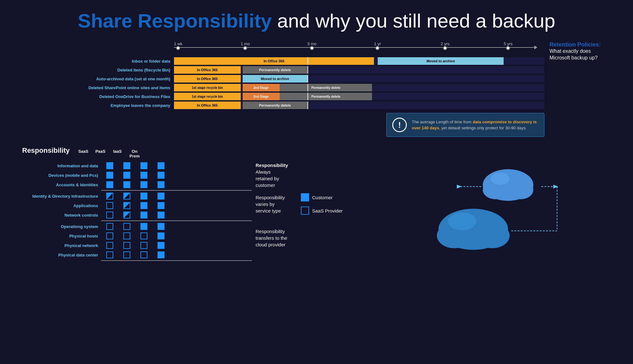 This screenshot has width=633, height=364. I want to click on cell-pn-onprem, so click(161, 245).